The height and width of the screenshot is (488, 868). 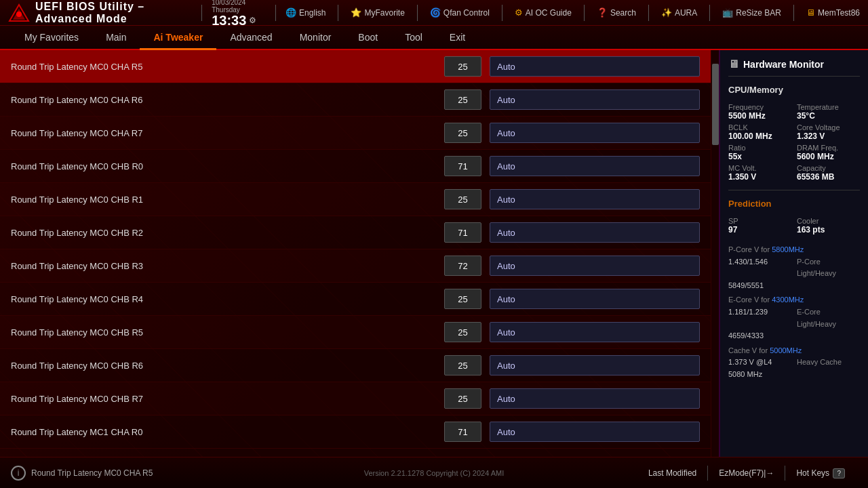 I want to click on cache-values: 1.373 V @L4 Heavy Cache 5080 MHz, so click(x=794, y=369).